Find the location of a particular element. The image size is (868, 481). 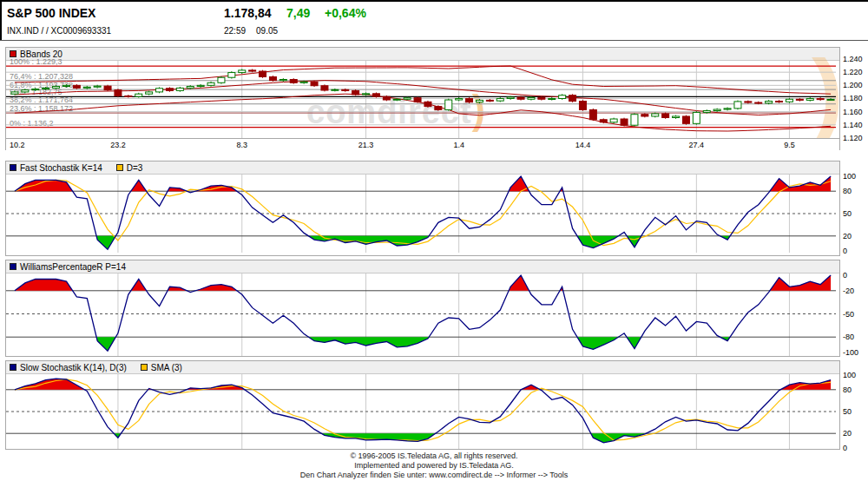

indicator-axis-label: -50 is located at coordinates (856, 314).